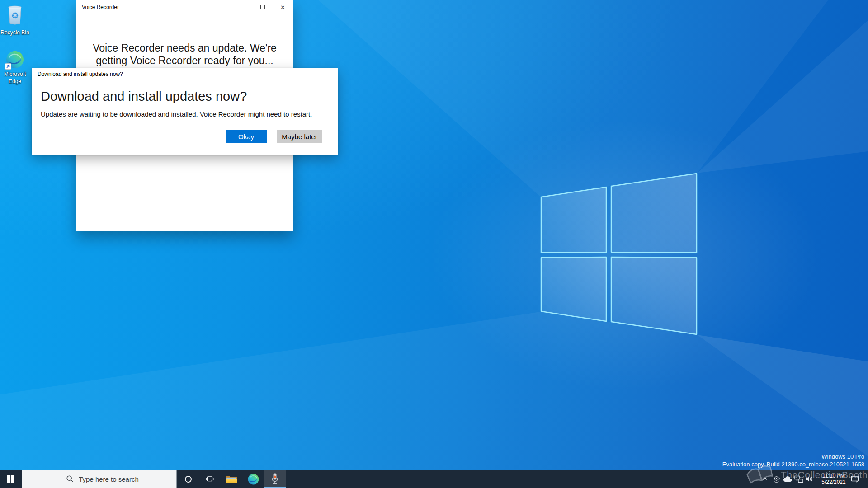 This screenshot has width=868, height=488. What do you see at coordinates (864, 479) in the screenshot?
I see `show-desktop-strip` at bounding box center [864, 479].